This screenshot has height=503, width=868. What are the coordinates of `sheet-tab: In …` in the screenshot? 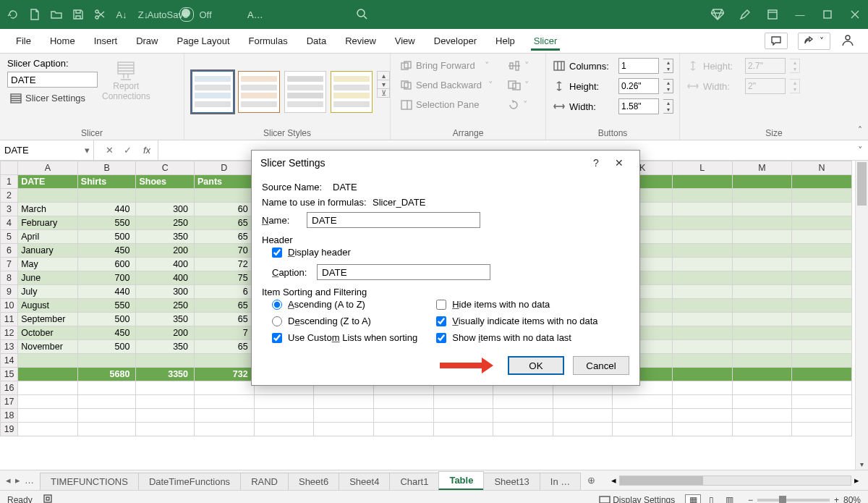 It's located at (560, 481).